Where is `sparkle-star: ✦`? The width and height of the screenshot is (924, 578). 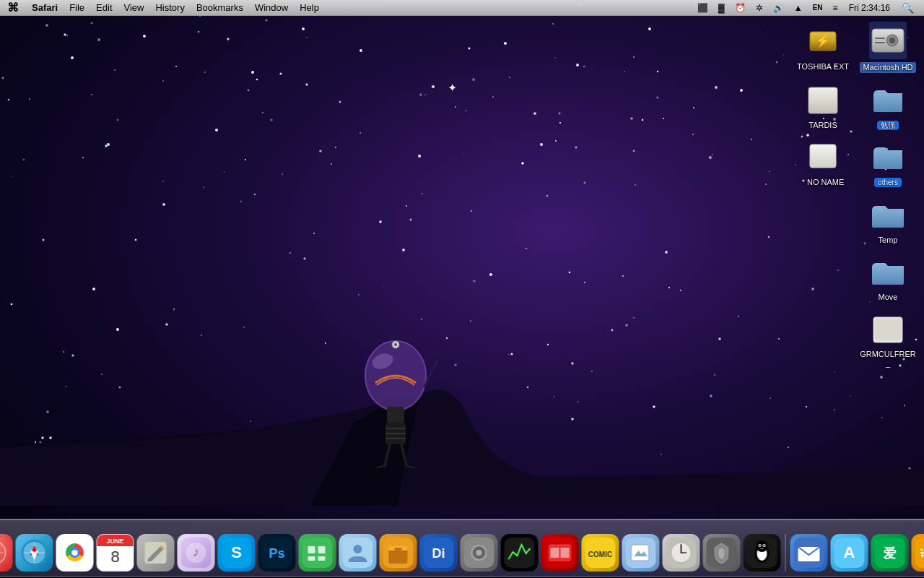 sparkle-star: ✦ is located at coordinates (452, 88).